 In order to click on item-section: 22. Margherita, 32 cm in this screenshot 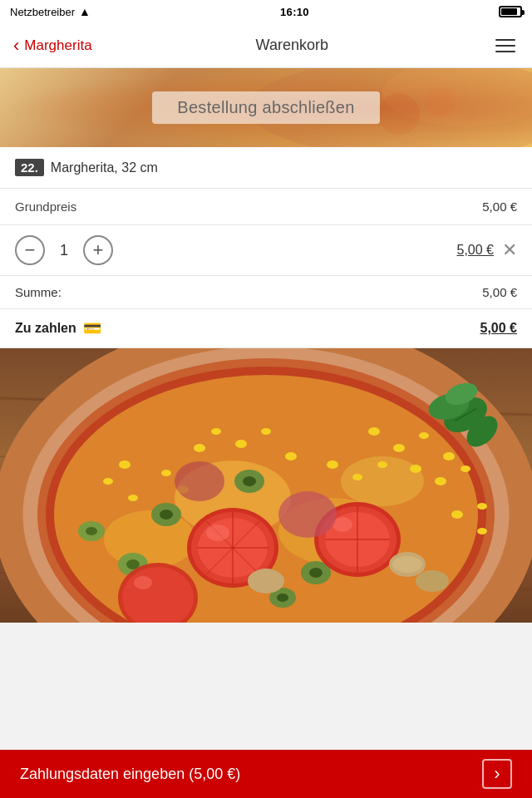, I will do `click(266, 168)`.